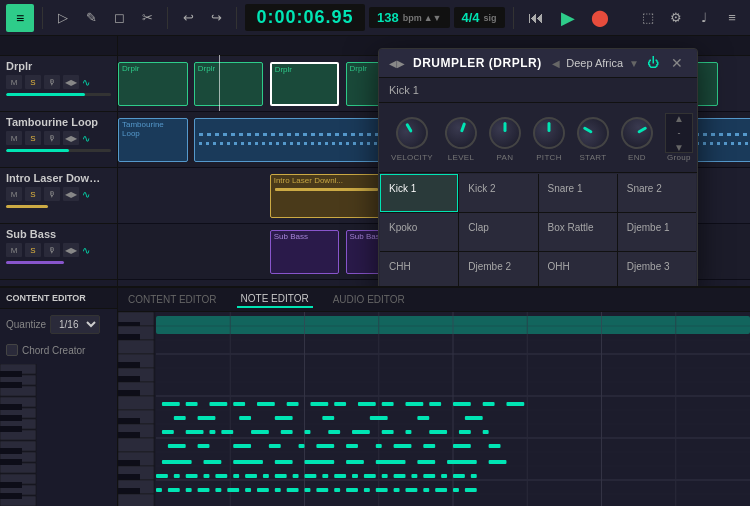 This screenshot has height=506, width=750. I want to click on track-item-subbass: Sub Bass M S 🎙 ◀▶ ∿, so click(58, 252).